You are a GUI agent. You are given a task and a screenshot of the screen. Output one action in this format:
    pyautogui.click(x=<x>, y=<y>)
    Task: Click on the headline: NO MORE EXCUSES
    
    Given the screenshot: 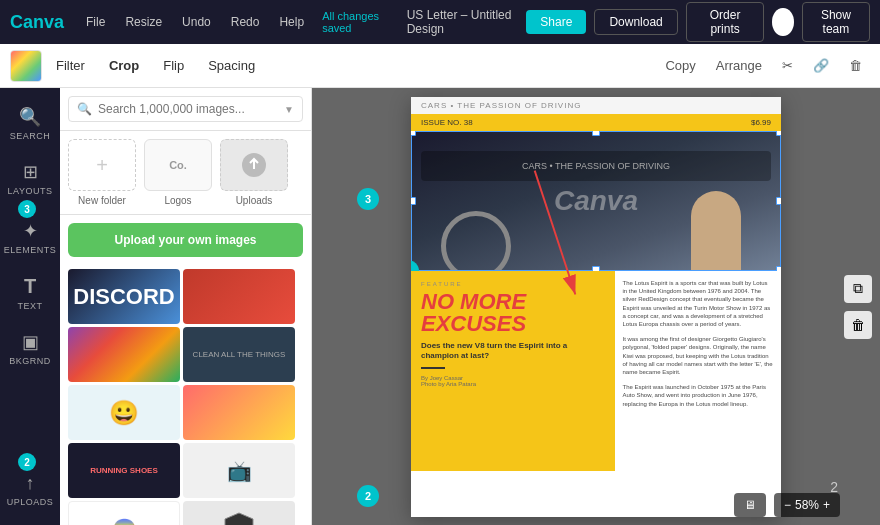 What is the action you would take?
    pyautogui.click(x=513, y=313)
    